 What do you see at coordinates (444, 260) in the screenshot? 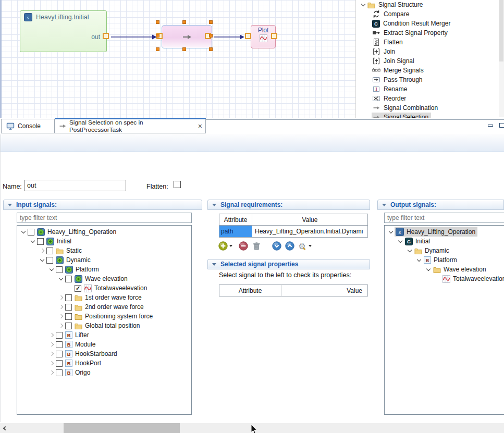
I see `tree-item-platform: BPlatform` at bounding box center [444, 260].